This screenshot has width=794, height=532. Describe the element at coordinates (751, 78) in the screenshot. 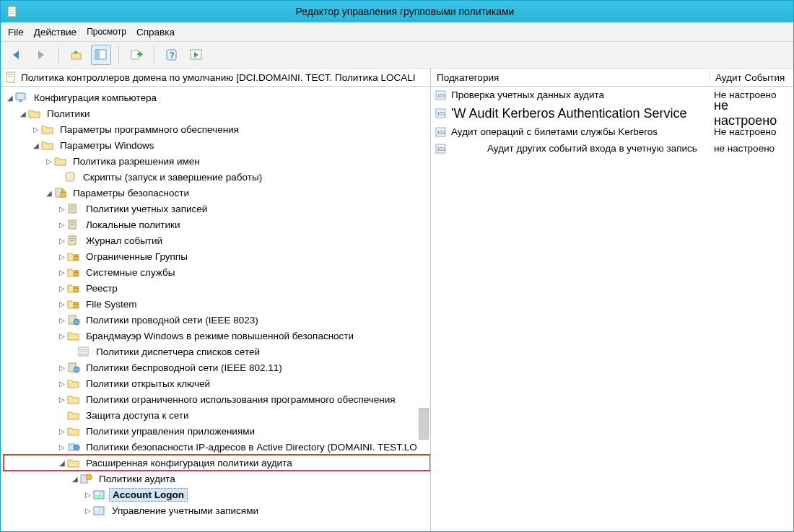

I see `col-audit: Аудит События` at that location.